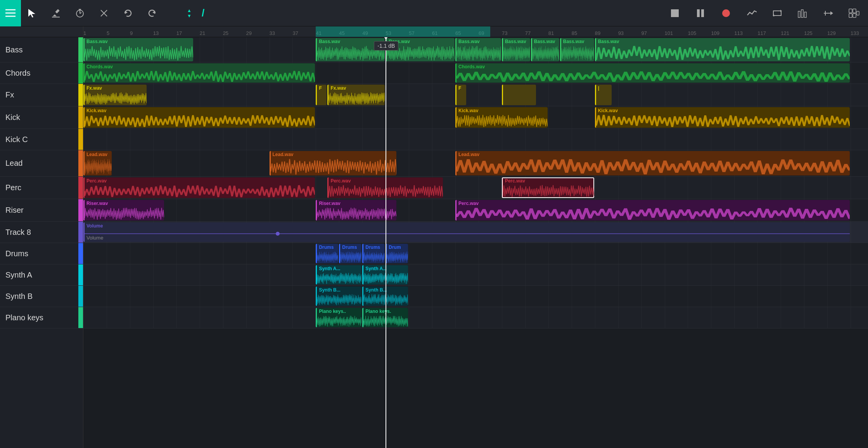 The image size is (868, 448). Describe the element at coordinates (828, 13) in the screenshot. I see `send-button` at that location.